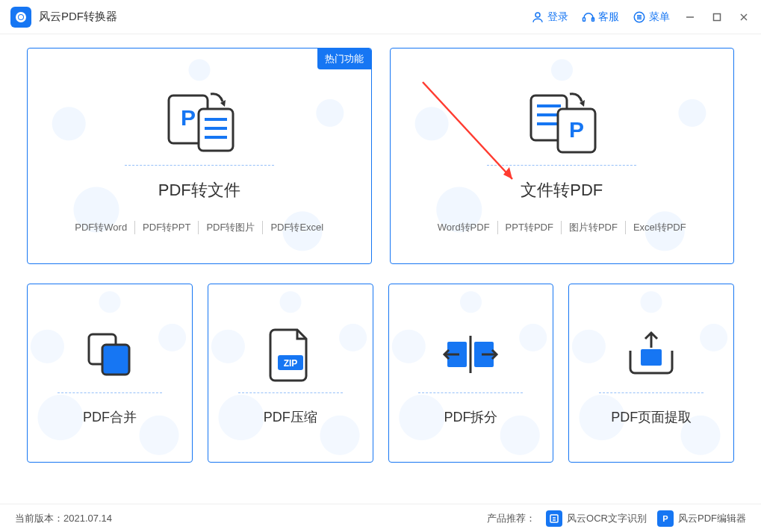 The height and width of the screenshot is (532, 761). I want to click on subtype-item: PDF转Excel, so click(296, 228).